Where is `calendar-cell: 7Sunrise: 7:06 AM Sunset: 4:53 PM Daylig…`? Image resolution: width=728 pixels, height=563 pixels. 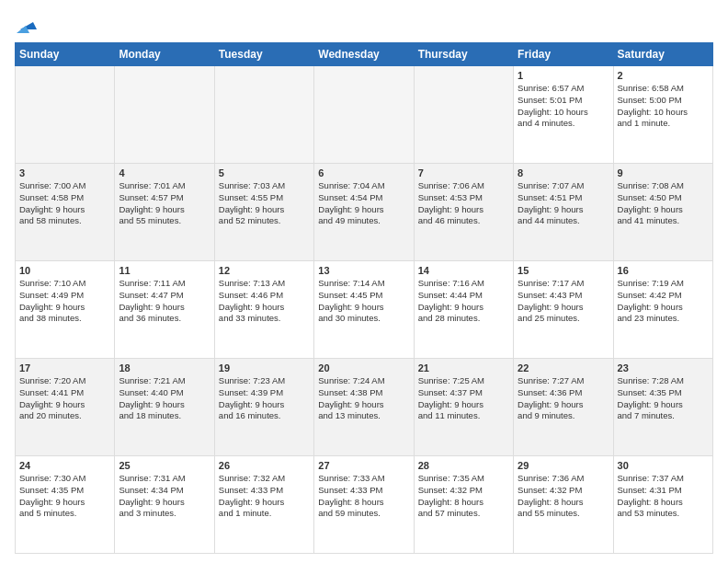
calendar-cell: 7Sunrise: 7:06 AM Sunset: 4:53 PM Daylig… is located at coordinates (463, 213).